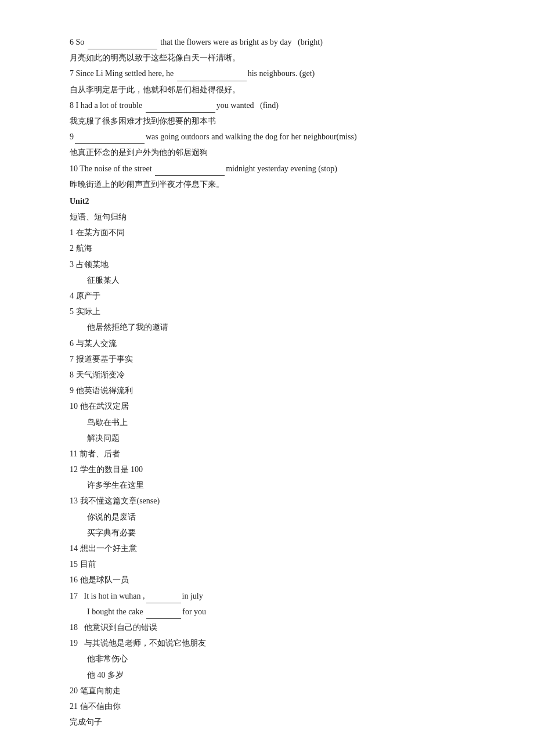 This screenshot has height=756, width=534. I want to click on item-10c: 解决问题, so click(267, 438).